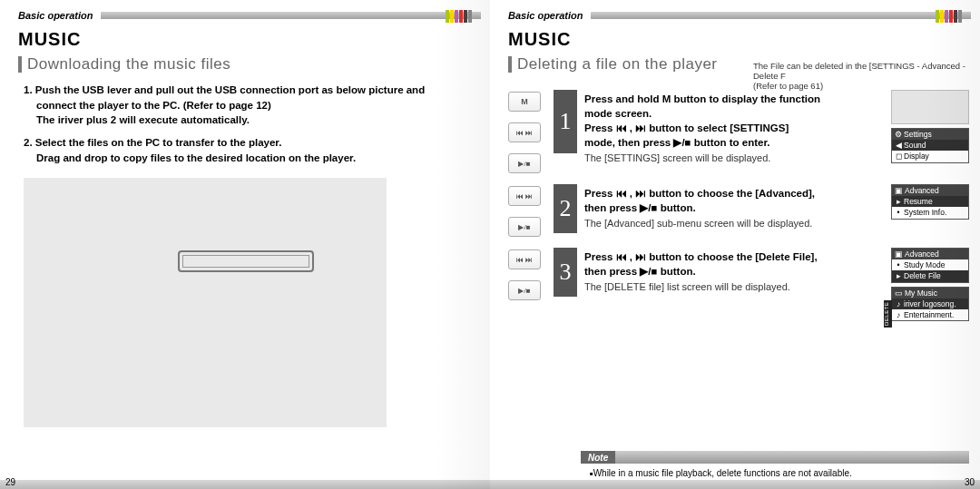 Image resolution: width=980 pixels, height=489 pixels. I want to click on step-2-text: Press ⏮ , ⏭ button to choose the [Advanc…, so click(734, 208).